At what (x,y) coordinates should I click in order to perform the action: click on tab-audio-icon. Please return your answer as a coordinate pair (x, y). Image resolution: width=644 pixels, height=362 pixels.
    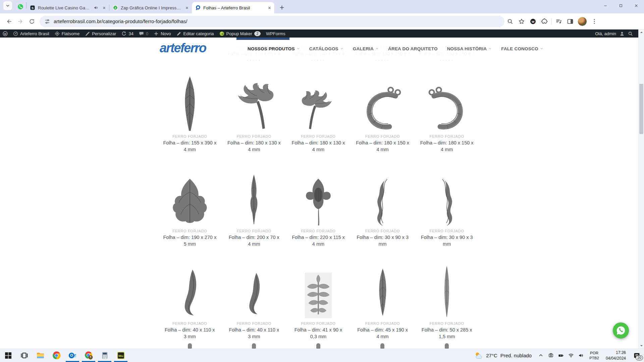
    Looking at the image, I should click on (96, 8).